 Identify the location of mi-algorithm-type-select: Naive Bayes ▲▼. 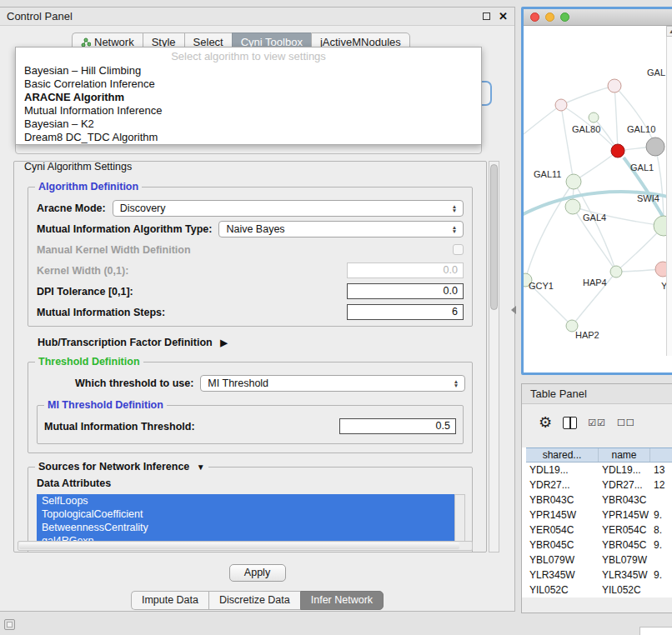
(341, 229).